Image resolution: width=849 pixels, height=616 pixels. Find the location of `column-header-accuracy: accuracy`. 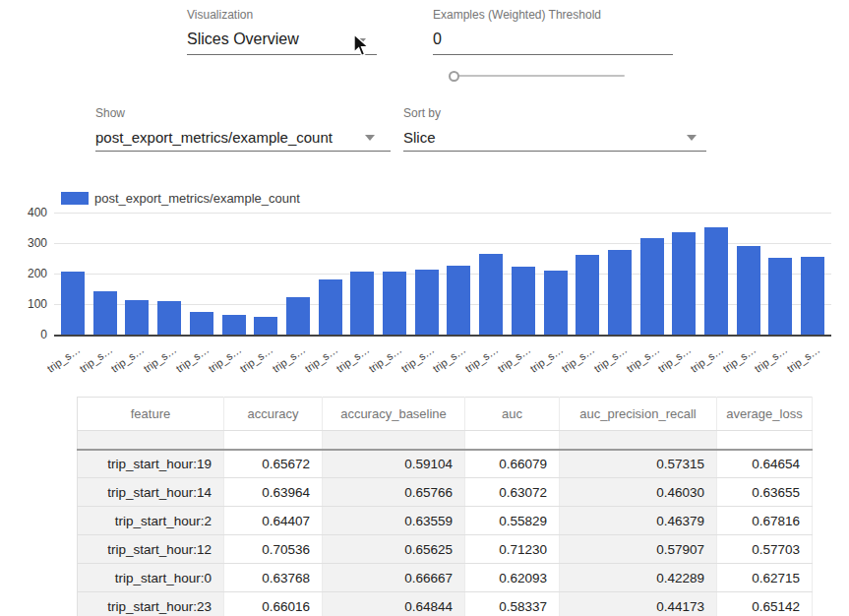

column-header-accuracy: accuracy is located at coordinates (273, 414).